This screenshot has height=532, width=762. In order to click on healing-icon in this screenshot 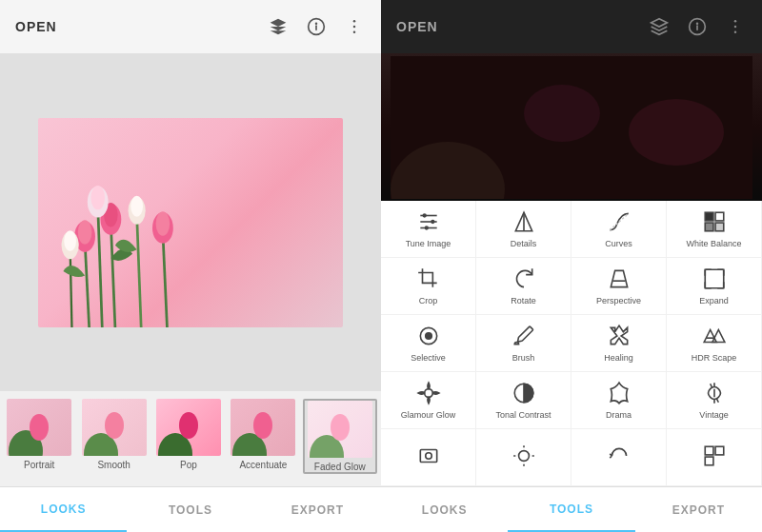, I will do `click(619, 336)`.